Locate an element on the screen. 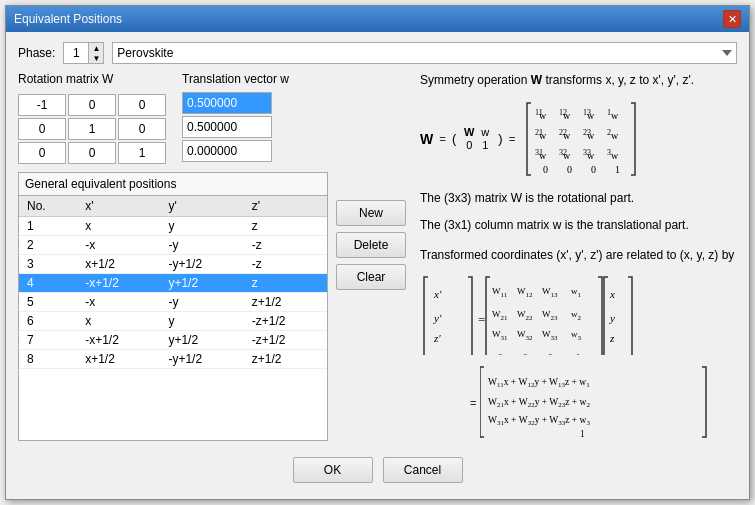  phase-number: 1 is located at coordinates (76, 53).